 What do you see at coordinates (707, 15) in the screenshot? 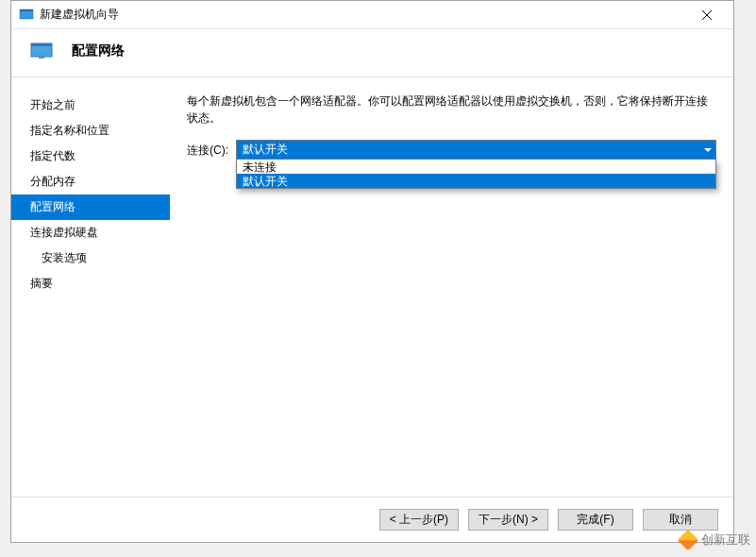
I see `close-button` at bounding box center [707, 15].